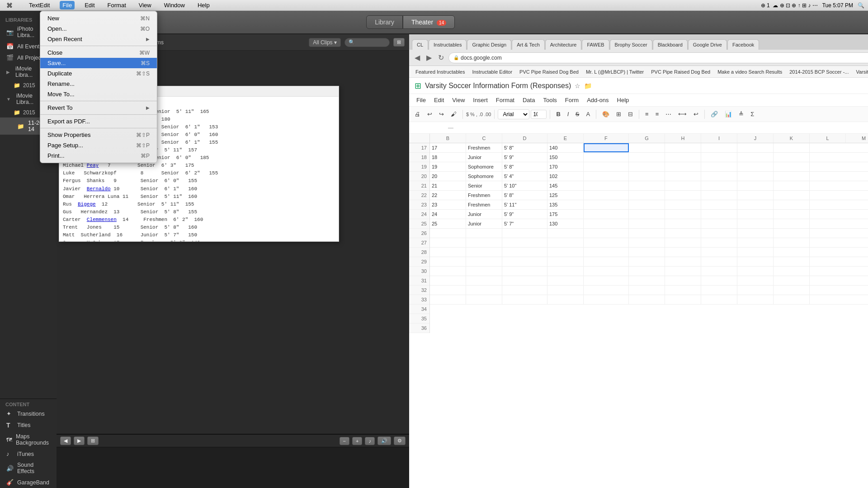  What do you see at coordinates (384, 441) in the screenshot?
I see `timeline-volume-button: 🔊` at bounding box center [384, 441].